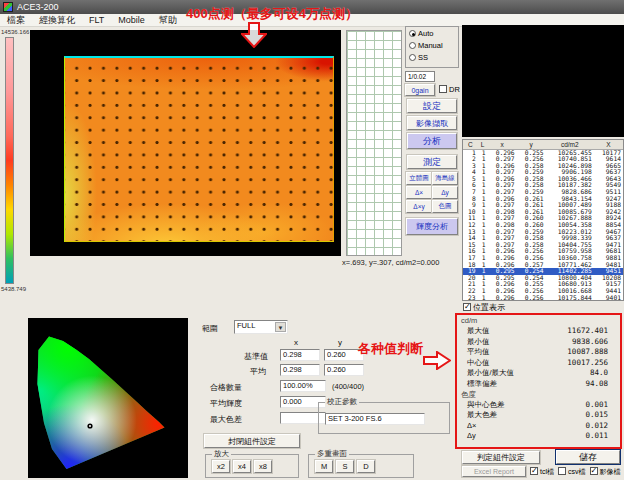  What do you see at coordinates (221, 466) in the screenshot?
I see `zoom-button-x2: x2` at bounding box center [221, 466].